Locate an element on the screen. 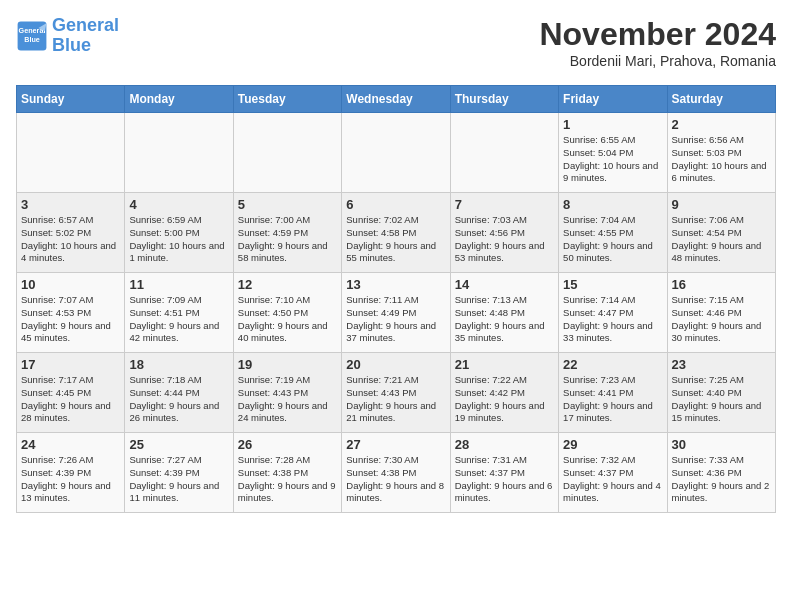 This screenshot has width=792, height=612. logo: General Blue General Blue is located at coordinates (68, 36).